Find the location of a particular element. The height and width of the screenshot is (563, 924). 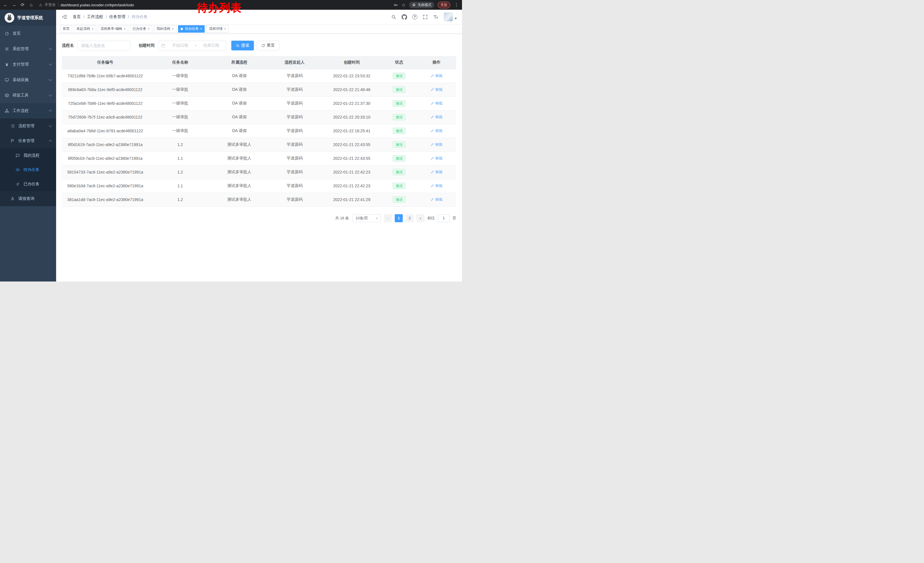

app-navbar: 首页 / 工作流程 / 任务管理 / 待办任务 ? is located at coordinates (259, 17).